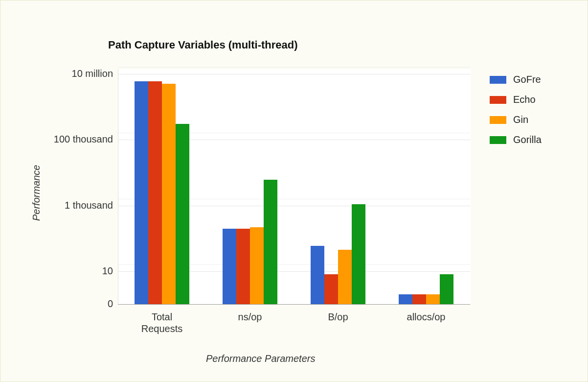  Describe the element at coordinates (250, 317) in the screenshot. I see `x-tick-label: ns/op` at that location.